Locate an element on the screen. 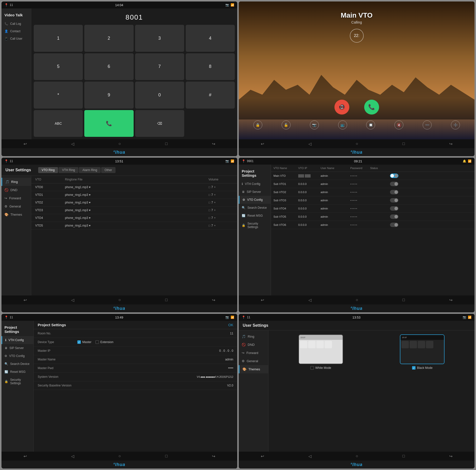 This screenshot has height=470, width=476. toggle-sub1 is located at coordinates (394, 184).